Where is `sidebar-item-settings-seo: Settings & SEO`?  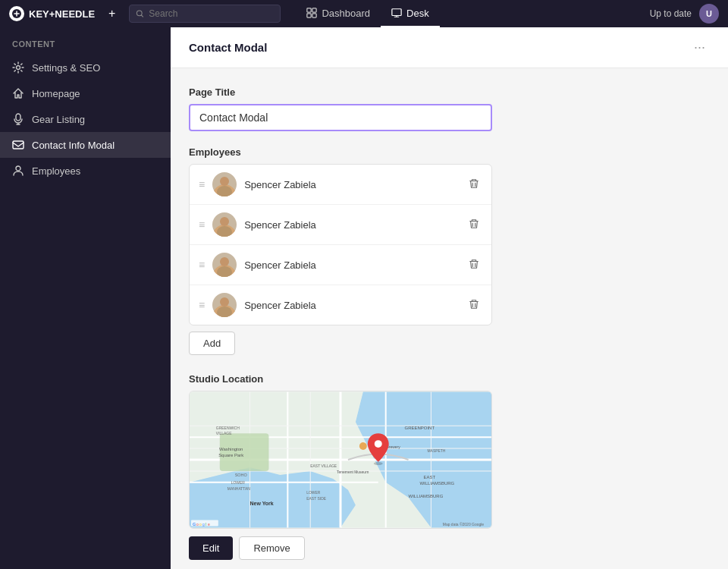
sidebar-item-settings-seo: Settings & SEO is located at coordinates (85, 68).